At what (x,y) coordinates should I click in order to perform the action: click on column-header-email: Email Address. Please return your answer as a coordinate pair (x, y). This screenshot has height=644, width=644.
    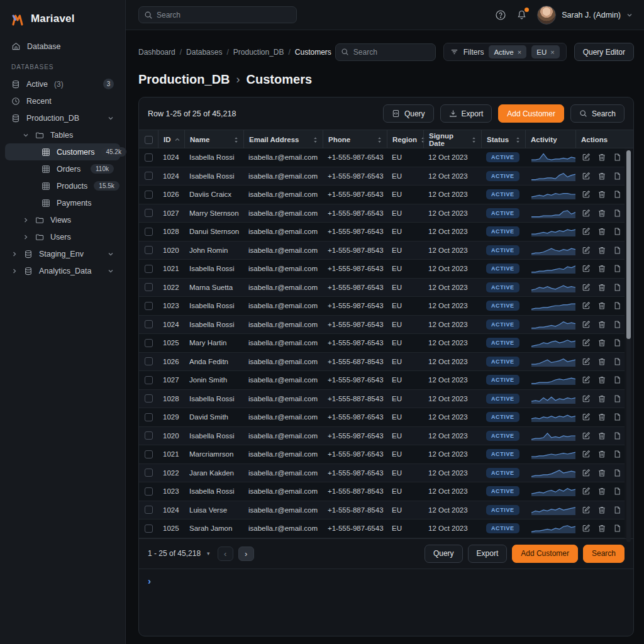
    Looking at the image, I should click on (283, 140).